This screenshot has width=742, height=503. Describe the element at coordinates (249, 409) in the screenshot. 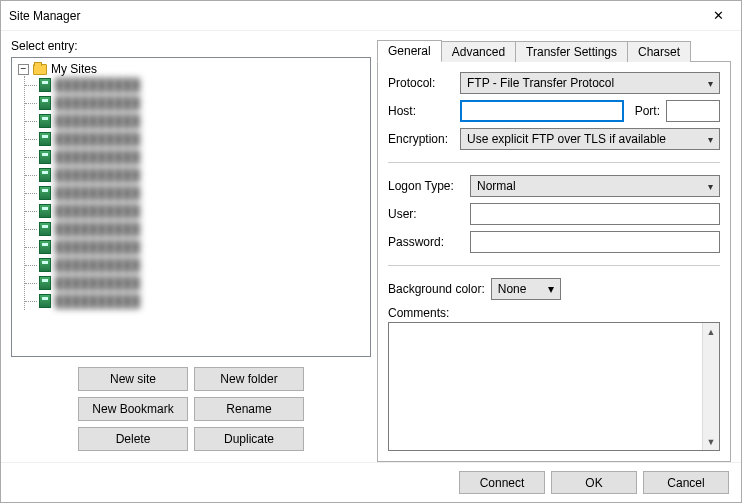

I see `rename-button: Rename` at that location.